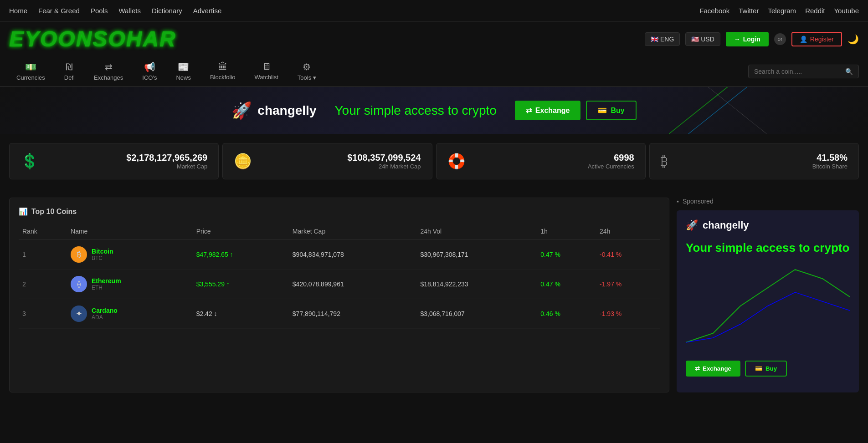  What do you see at coordinates (416, 111) in the screenshot?
I see `banner-tagline: Your simple access to crypto` at bounding box center [416, 111].